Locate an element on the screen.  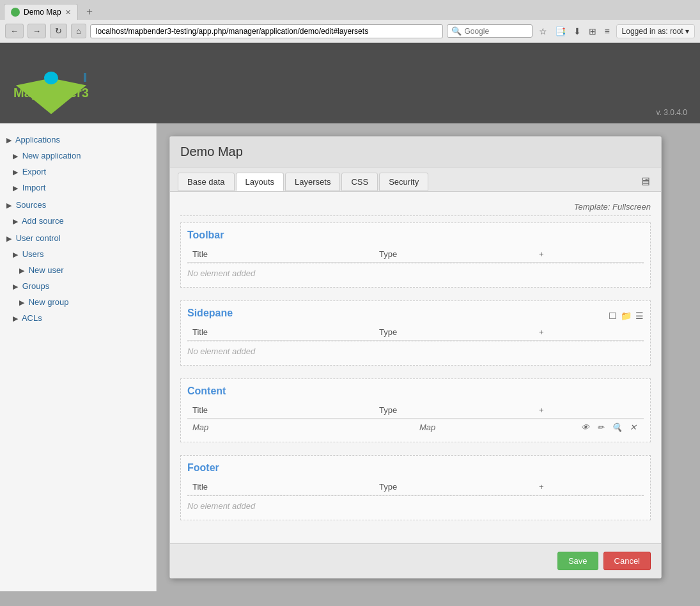
sidebar-section-applications: ▶ Applications is located at coordinates (78, 139).